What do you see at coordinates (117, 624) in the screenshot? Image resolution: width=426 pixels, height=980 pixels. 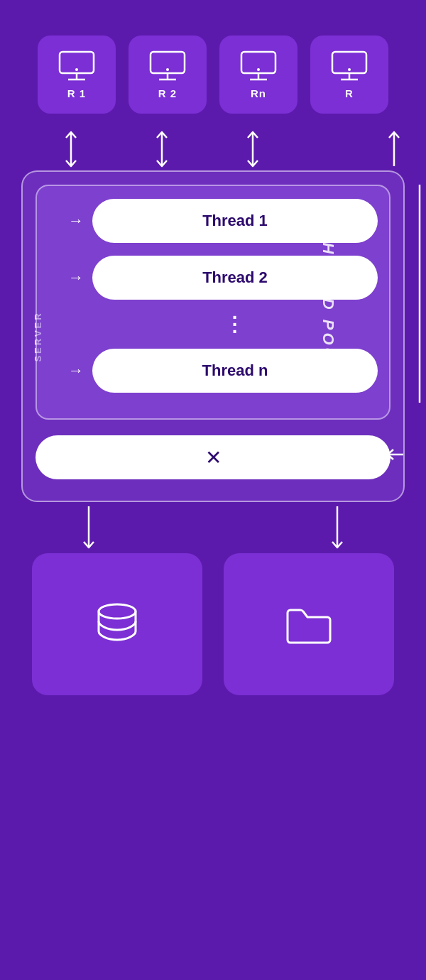 I see `database-box` at bounding box center [117, 624].